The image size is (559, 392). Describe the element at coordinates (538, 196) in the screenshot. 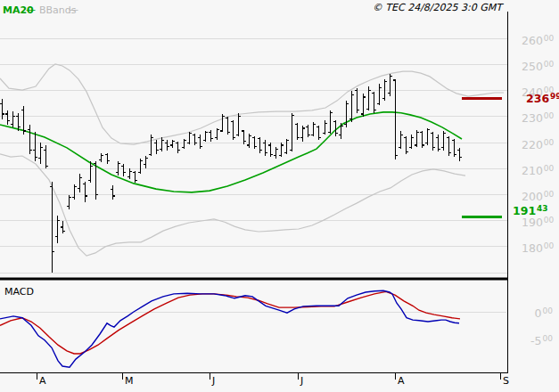

I see `price-tick-label: 20000` at that location.